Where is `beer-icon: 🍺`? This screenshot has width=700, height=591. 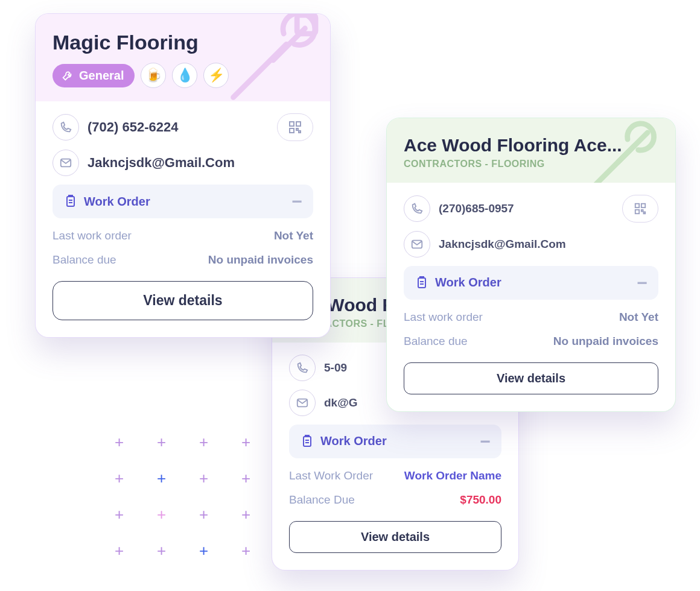 beer-icon: 🍺 is located at coordinates (153, 75).